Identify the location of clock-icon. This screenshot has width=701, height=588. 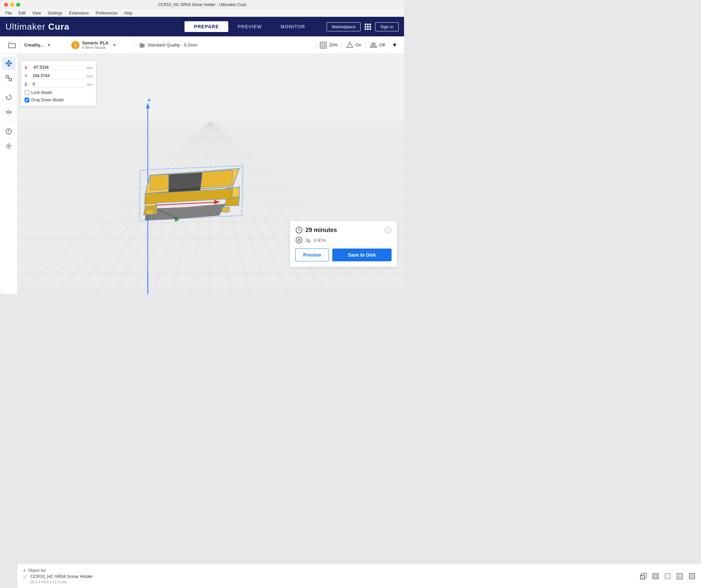
(299, 230).